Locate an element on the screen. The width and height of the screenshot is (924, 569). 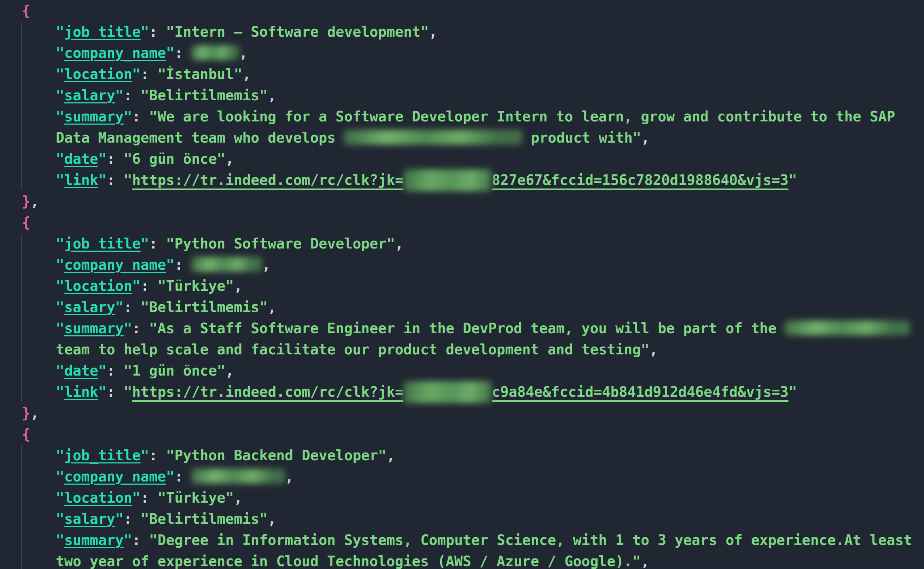
code-line: "date": "1 gün önce", is located at coordinates (473, 371).